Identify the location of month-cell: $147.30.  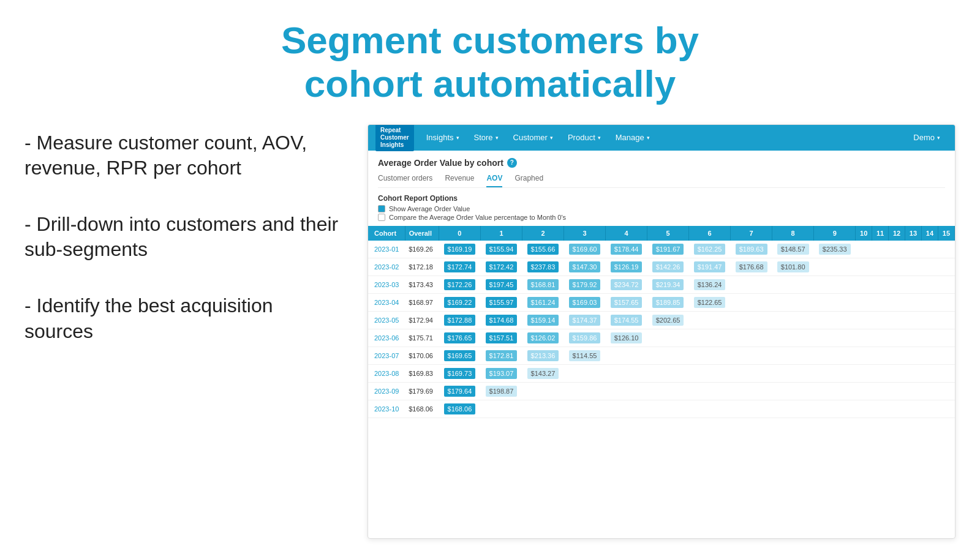
(584, 267).